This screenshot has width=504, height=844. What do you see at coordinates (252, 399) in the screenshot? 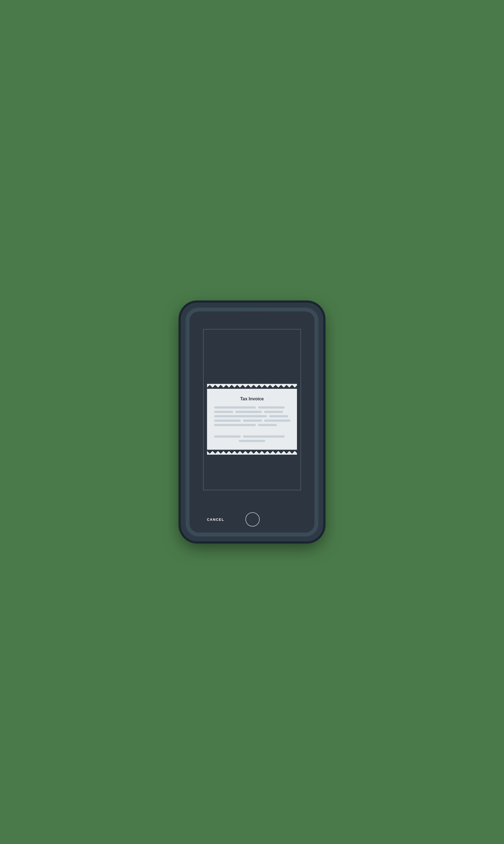
I see `receipt-title: Tax Invoice` at bounding box center [252, 399].